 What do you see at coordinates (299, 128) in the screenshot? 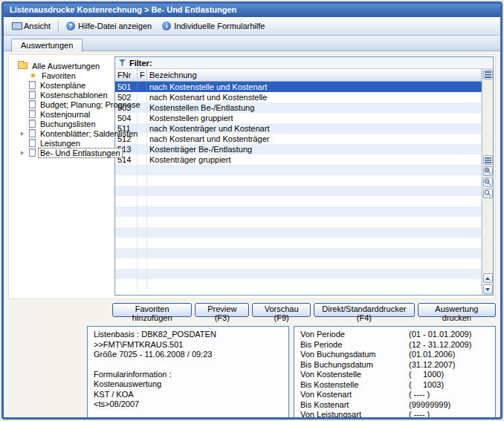
I see `table-row: 511 nach Kostenträger und Kostenart` at bounding box center [299, 128].